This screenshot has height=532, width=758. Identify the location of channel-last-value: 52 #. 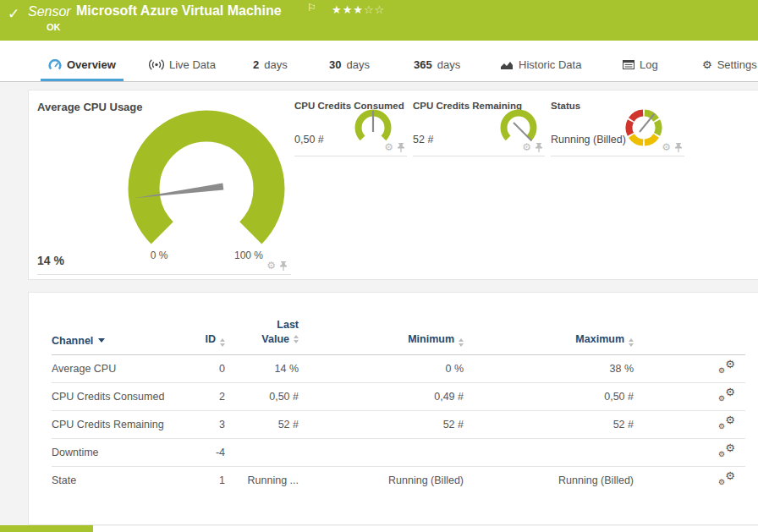
(262, 425).